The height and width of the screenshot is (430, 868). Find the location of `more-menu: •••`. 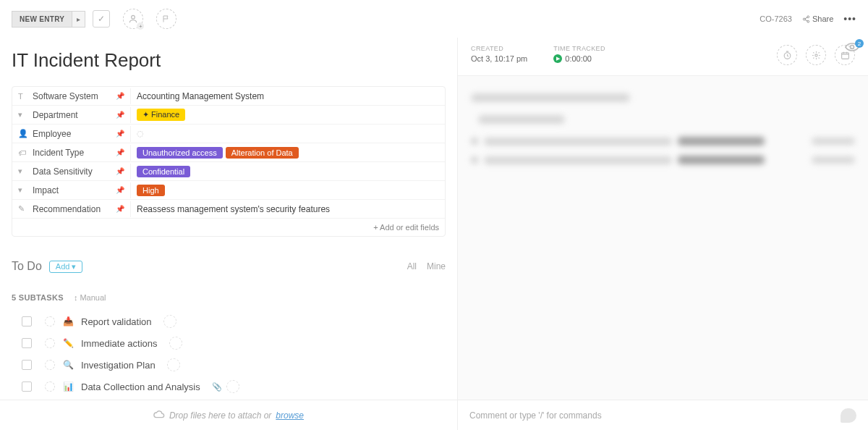

more-menu: ••• is located at coordinates (850, 19).